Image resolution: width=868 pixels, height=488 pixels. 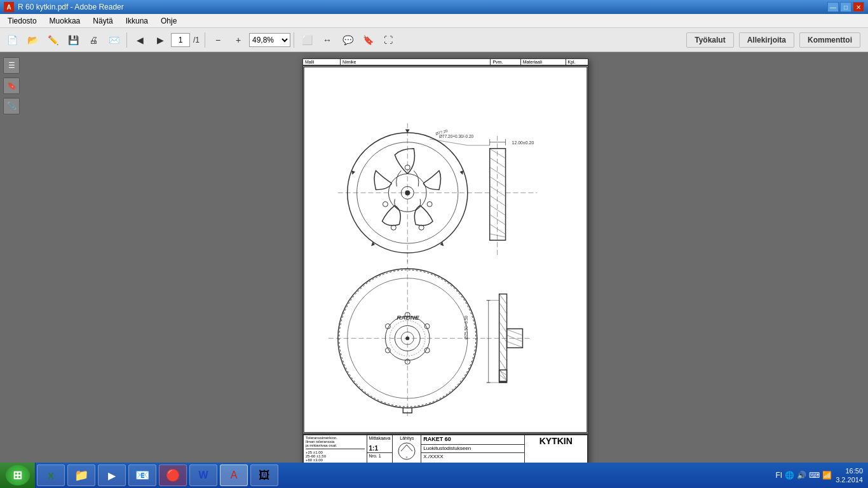 What do you see at coordinates (51, 475) in the screenshot?
I see `taskbar-excel: X` at bounding box center [51, 475].